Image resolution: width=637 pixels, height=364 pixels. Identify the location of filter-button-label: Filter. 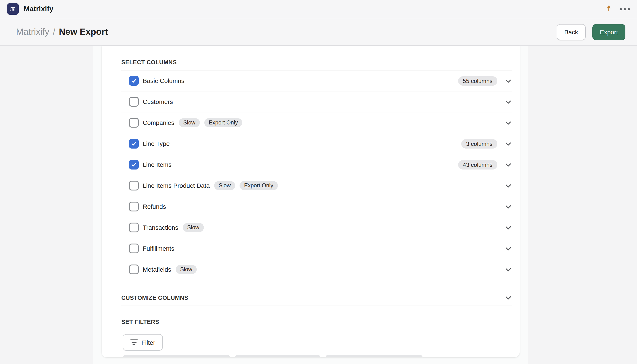
(148, 342).